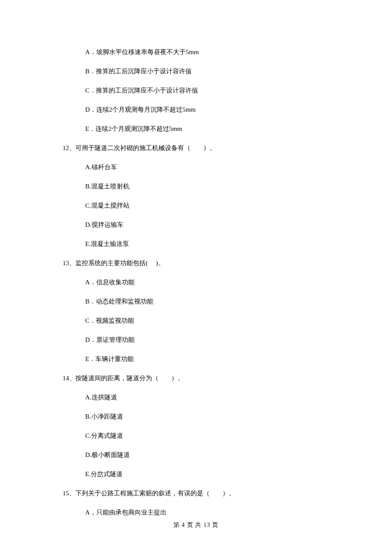  I want to click on question-13: 13、监控系统的主要功能包括( )。, so click(202, 263).